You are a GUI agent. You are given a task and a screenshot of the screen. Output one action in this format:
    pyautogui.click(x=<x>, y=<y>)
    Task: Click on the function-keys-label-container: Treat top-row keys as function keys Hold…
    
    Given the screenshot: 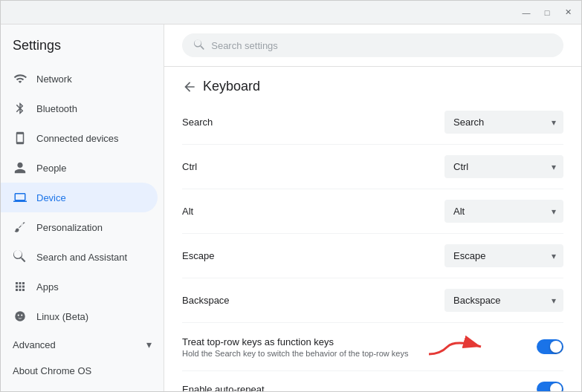 What is the action you would take?
    pyautogui.click(x=296, y=347)
    